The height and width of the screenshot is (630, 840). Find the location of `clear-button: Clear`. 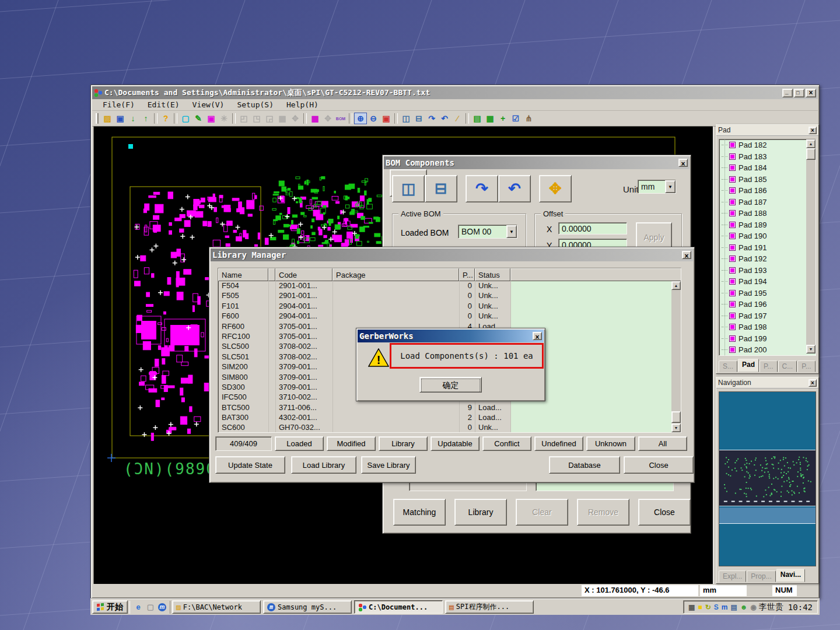

clear-button: Clear is located at coordinates (542, 512).